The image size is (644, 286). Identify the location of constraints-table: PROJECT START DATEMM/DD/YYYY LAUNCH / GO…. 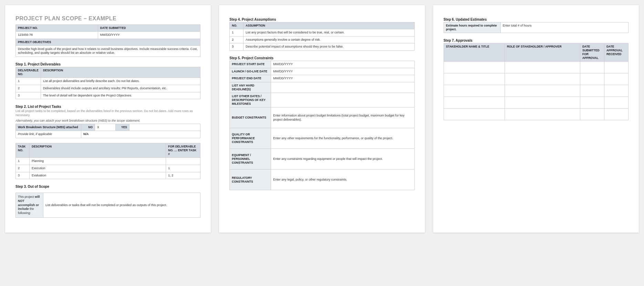
(322, 125).